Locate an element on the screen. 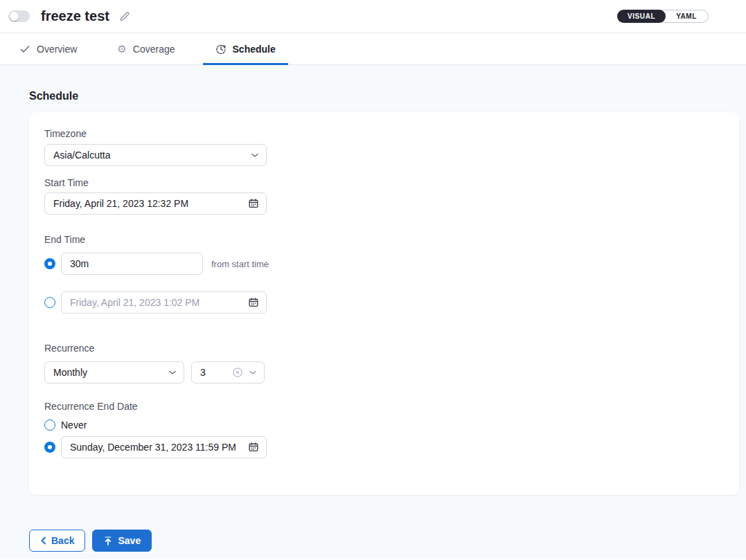 The image size is (746, 560). save-button: Save is located at coordinates (122, 541).